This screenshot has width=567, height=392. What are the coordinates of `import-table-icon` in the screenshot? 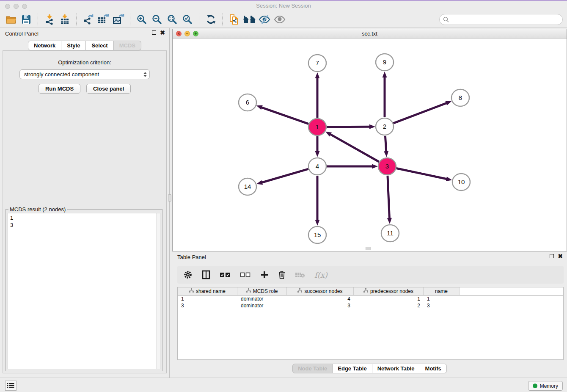 It's located at (65, 19).